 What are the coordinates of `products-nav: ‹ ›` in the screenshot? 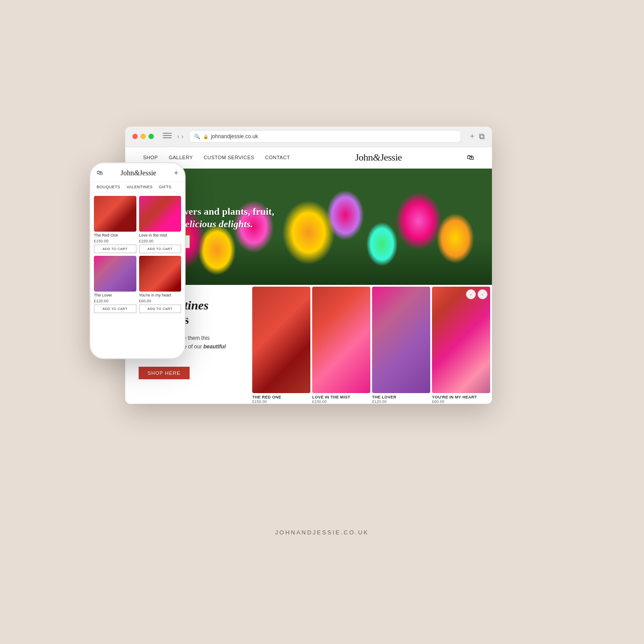 It's located at (477, 294).